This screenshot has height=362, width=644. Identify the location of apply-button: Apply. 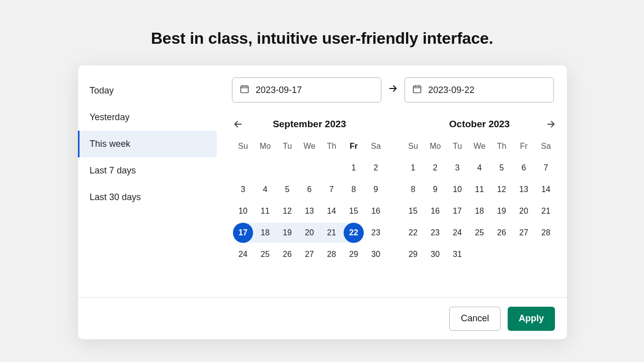
(531, 319).